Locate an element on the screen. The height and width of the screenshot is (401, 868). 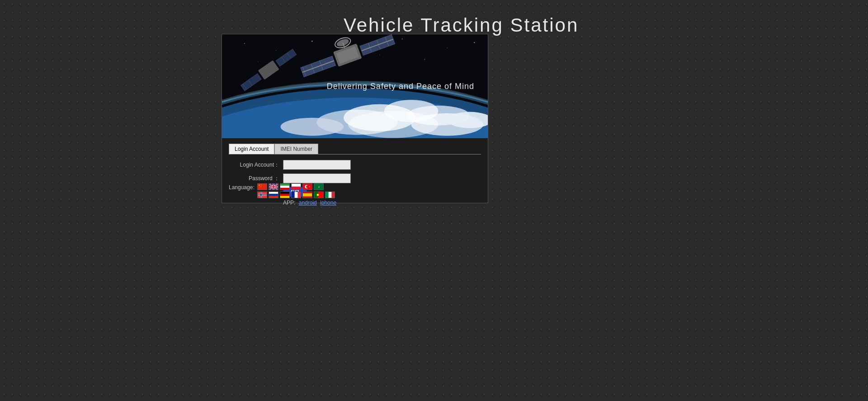
account-label: Login Account： is located at coordinates (256, 165).